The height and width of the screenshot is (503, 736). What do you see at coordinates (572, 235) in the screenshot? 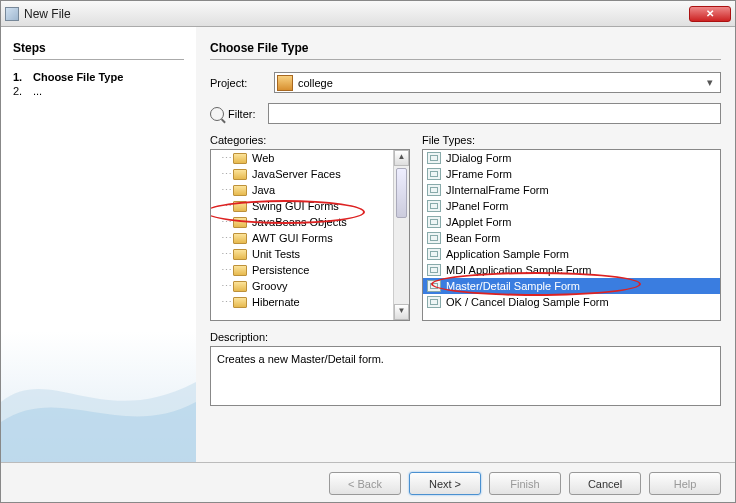
I see `filetypes-listbox: JDialog FormJFrame FormJInternalFrame Fo…` at bounding box center [572, 235].